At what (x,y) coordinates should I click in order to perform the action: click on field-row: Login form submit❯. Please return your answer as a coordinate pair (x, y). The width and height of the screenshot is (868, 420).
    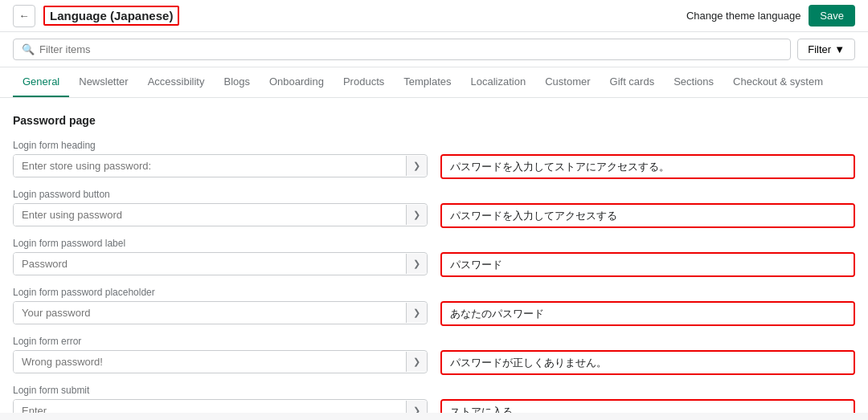
    Looking at the image, I should click on (434, 398).